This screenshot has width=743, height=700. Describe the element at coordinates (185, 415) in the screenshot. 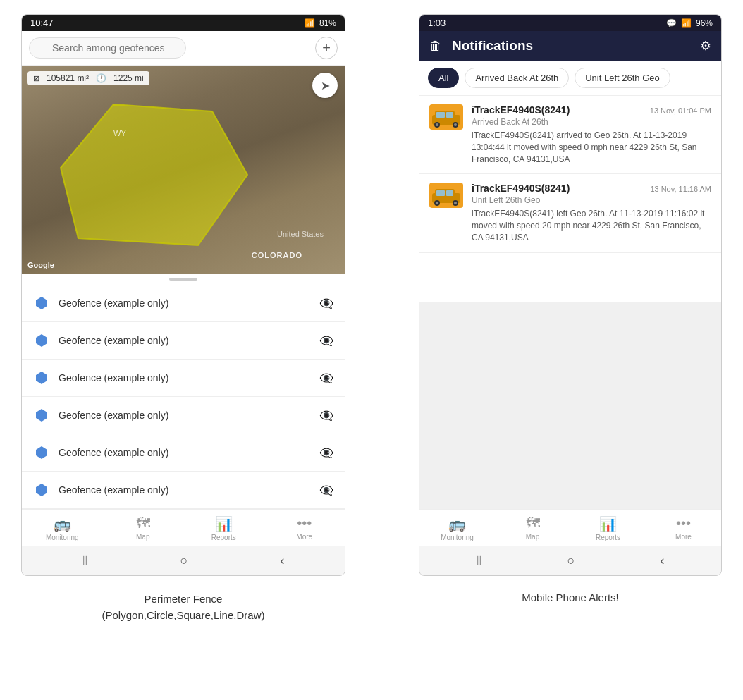

I see `geo-label-3: Geofence (example only)` at that location.